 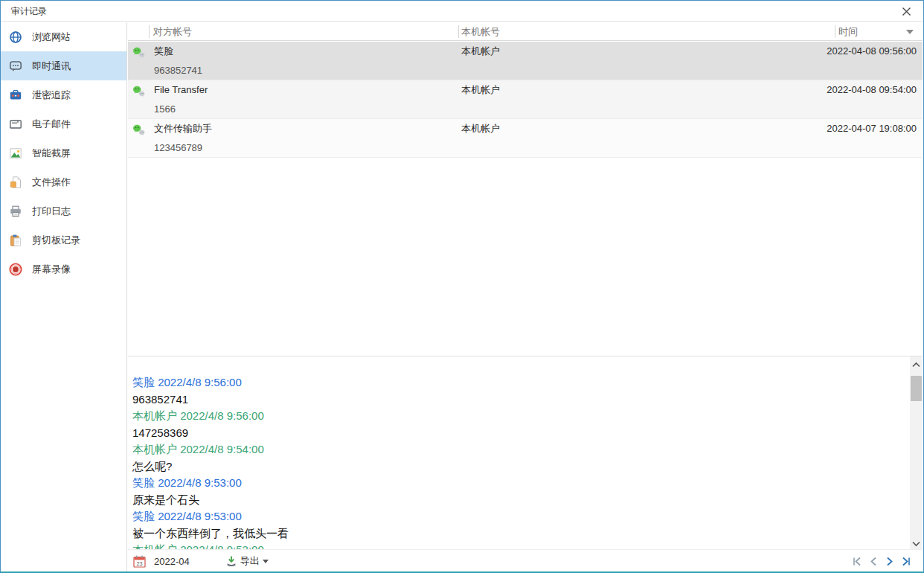 I want to click on peer-name: 笑脸, so click(x=164, y=51).